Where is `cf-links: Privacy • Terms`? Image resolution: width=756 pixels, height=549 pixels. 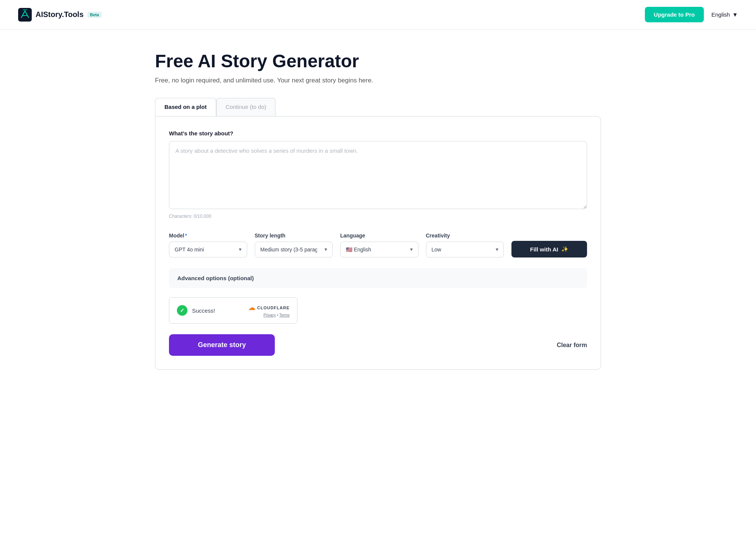 cf-links: Privacy • Terms is located at coordinates (277, 315).